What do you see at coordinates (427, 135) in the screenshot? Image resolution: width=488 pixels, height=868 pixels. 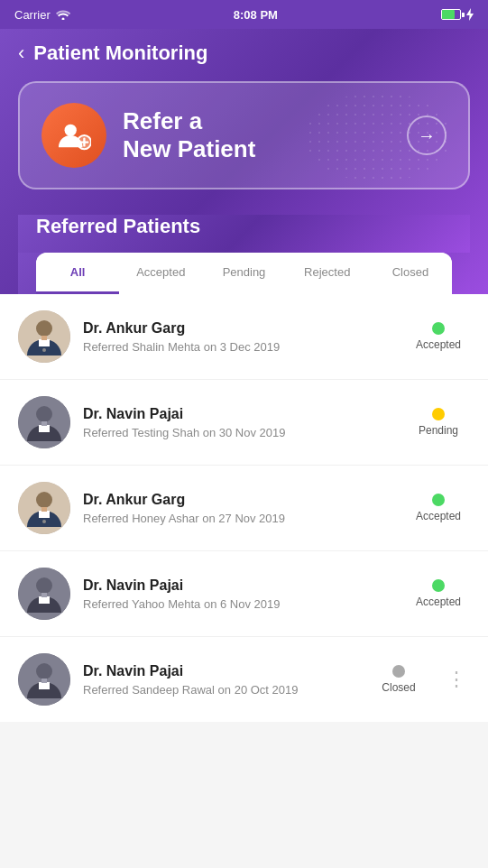 I see `banner-arrow-button: →` at bounding box center [427, 135].